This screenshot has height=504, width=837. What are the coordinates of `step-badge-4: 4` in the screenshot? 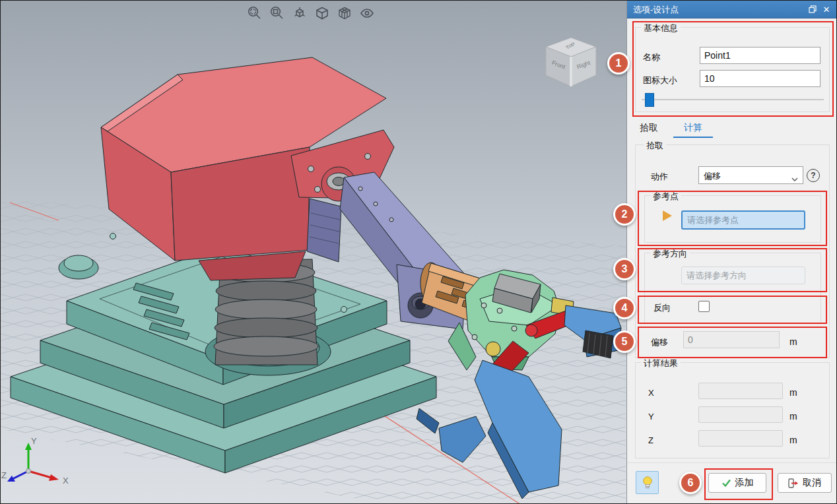 It's located at (624, 308).